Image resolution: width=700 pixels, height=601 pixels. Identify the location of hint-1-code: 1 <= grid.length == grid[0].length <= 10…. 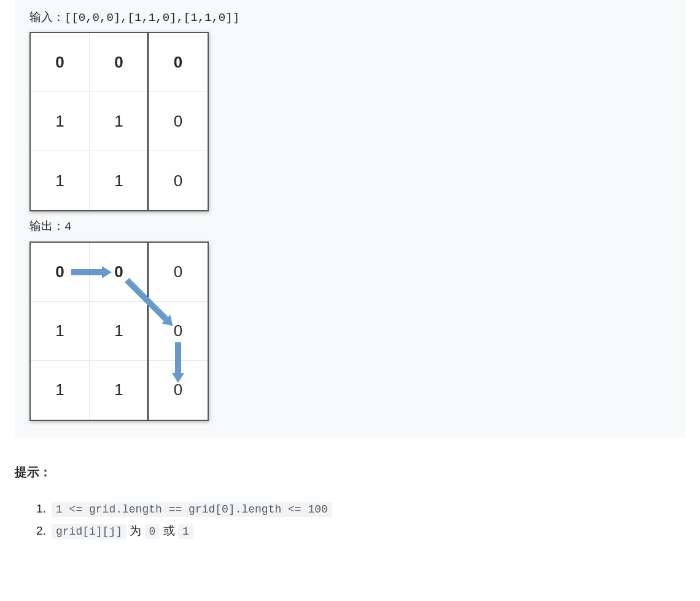
(192, 509).